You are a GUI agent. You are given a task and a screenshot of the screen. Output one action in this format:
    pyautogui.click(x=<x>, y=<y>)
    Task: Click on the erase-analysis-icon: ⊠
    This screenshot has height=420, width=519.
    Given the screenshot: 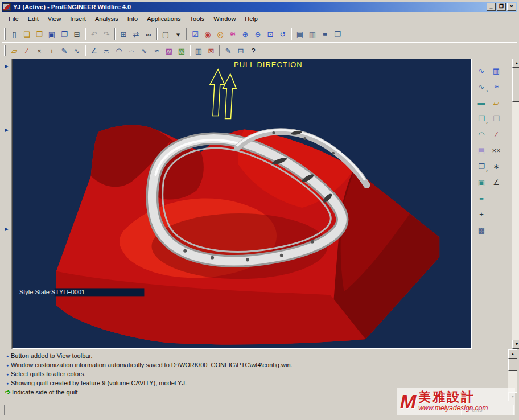 What is the action you would take?
    pyautogui.click(x=211, y=51)
    